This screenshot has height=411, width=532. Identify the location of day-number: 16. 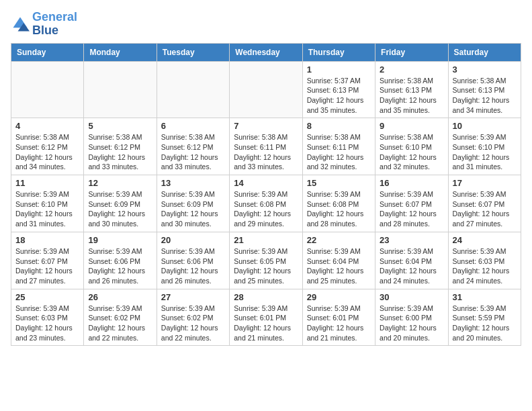
(411, 183).